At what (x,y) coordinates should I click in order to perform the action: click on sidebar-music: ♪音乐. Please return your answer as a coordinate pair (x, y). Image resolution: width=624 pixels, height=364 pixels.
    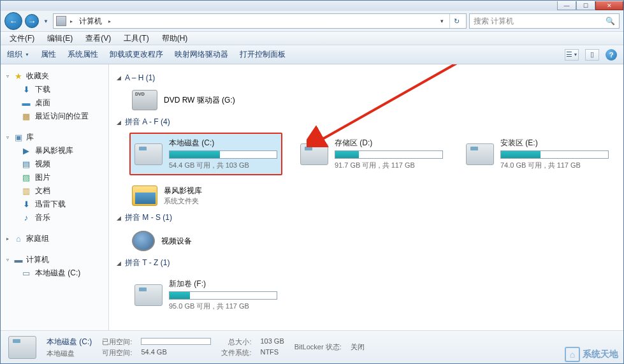
    Looking at the image, I should click on (56, 218).